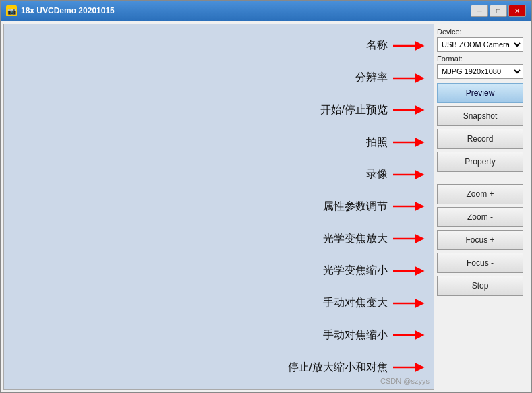  Describe the element at coordinates (67, 11) in the screenshot. I see `window-title: 18x UVCDemo 20201015` at that location.